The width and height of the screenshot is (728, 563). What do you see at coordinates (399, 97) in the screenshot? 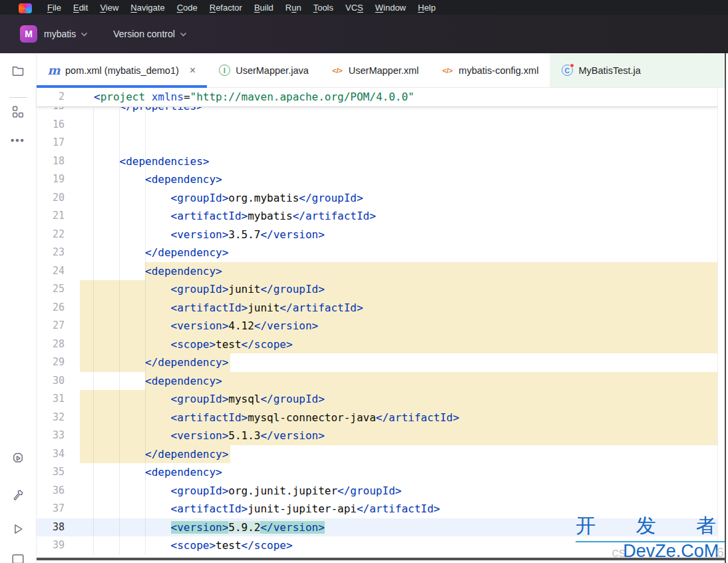
I see `code-content: <project xmlns="http://maven.apache.org/…` at bounding box center [399, 97].